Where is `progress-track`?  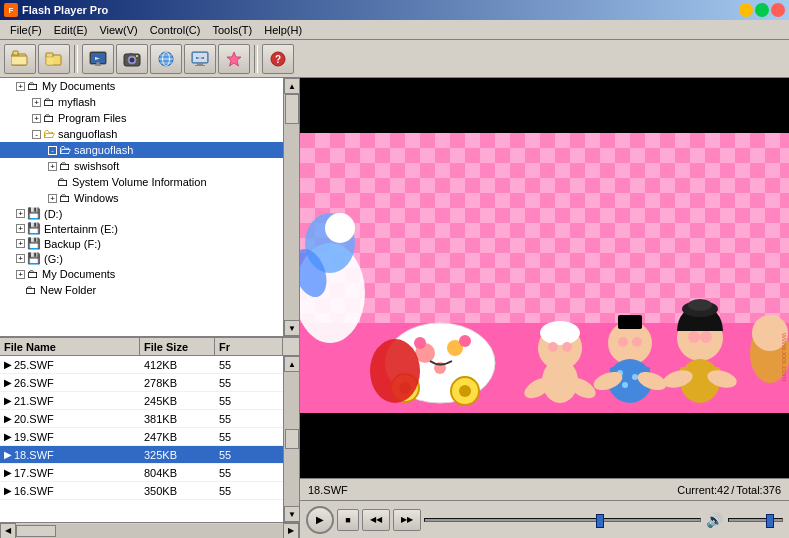
progress-track is located at coordinates (562, 520).